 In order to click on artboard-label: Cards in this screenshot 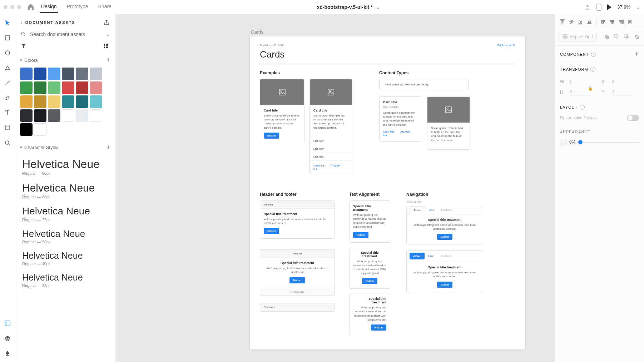, I will do `click(257, 32)`.